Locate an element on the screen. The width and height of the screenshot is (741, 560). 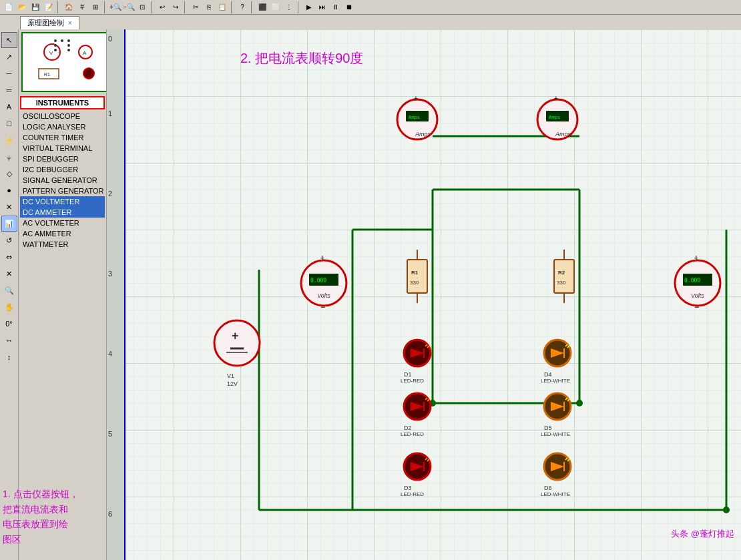
led-d1: D1 LED-RED is located at coordinates (417, 354).